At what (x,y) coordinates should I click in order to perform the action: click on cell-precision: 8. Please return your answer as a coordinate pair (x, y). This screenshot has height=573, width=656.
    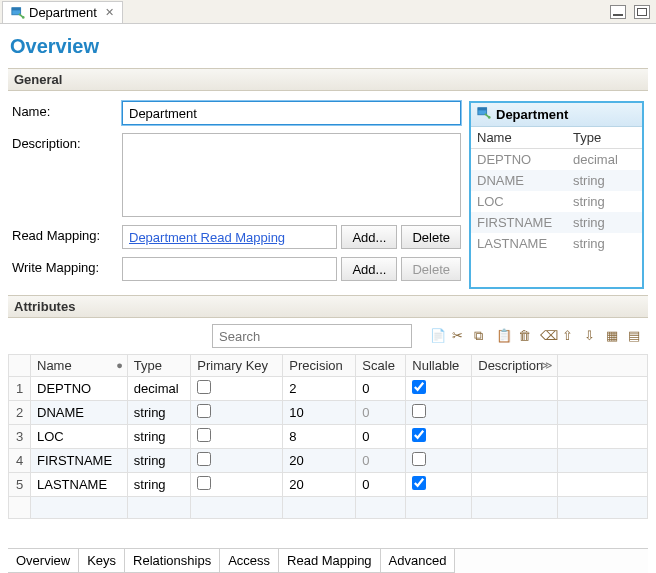
    Looking at the image, I should click on (320, 437).